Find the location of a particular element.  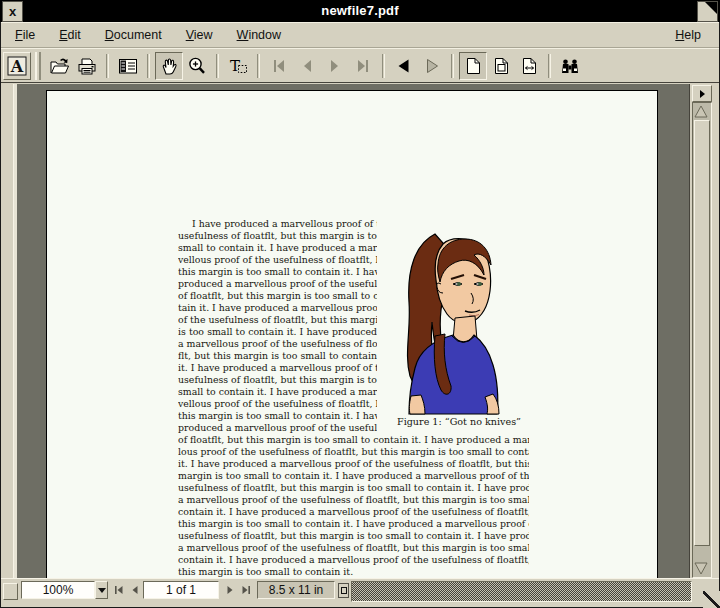

pane-splitter-button is located at coordinates (702, 94).